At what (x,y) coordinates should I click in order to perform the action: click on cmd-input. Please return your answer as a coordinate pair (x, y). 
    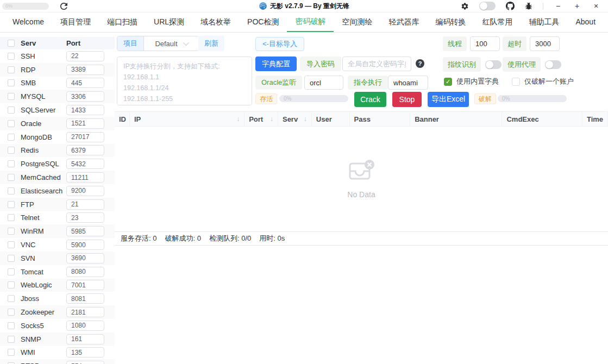
    Looking at the image, I should click on (408, 83).